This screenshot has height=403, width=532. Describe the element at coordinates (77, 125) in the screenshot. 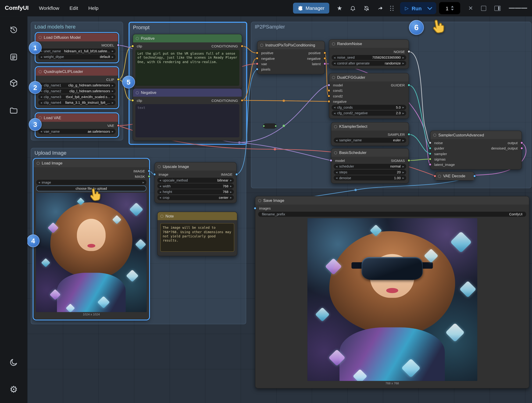

I see `node-load-vae: Load VAEVAE◀vae_nameae.safetensors▶` at that location.